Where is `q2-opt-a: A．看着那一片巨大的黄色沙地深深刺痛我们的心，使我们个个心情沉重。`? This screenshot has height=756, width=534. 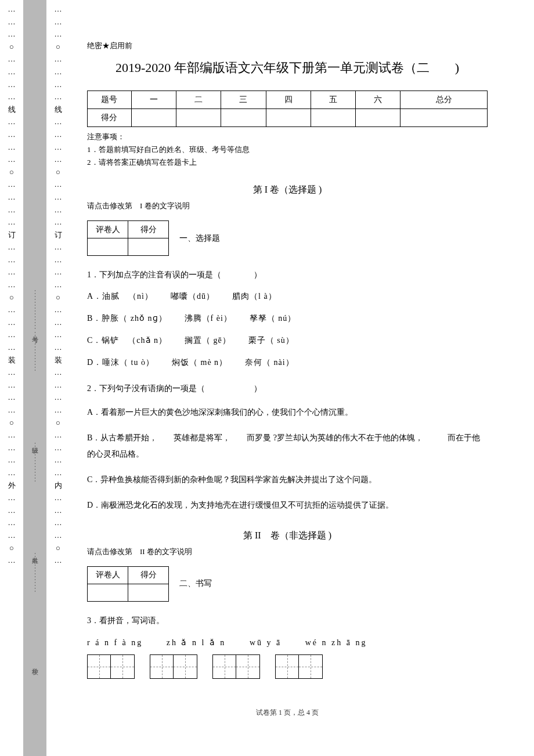
q2-opt-a: A．看着那一片巨大的黄色沙地深深刺痛我们的心，使我们个个心情沉重。 is located at coordinates (287, 413).